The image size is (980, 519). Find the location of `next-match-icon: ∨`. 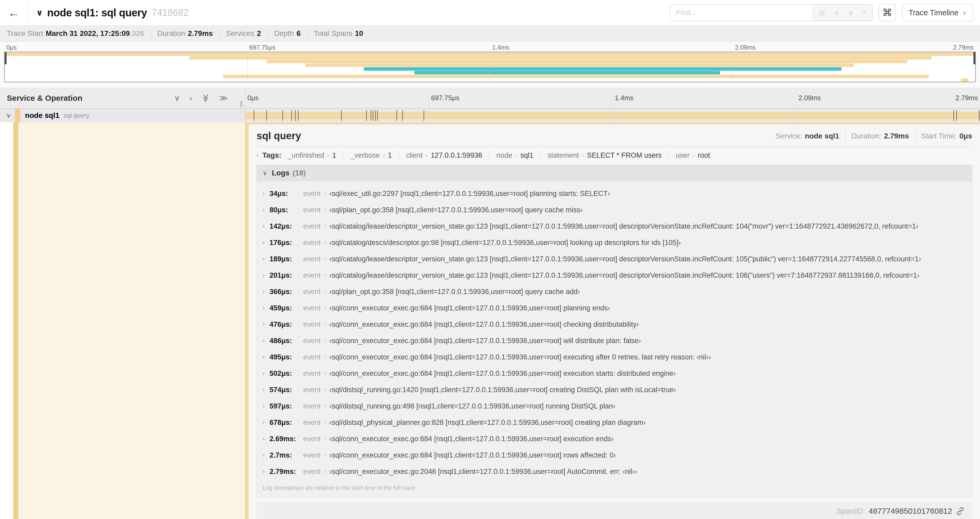

next-match-icon: ∨ is located at coordinates (851, 13).